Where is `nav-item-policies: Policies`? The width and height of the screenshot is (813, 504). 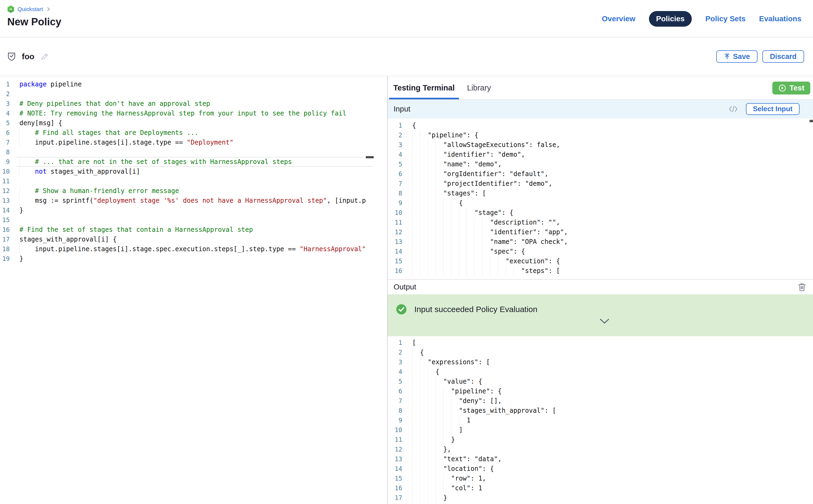 nav-item-policies: Policies is located at coordinates (670, 19).